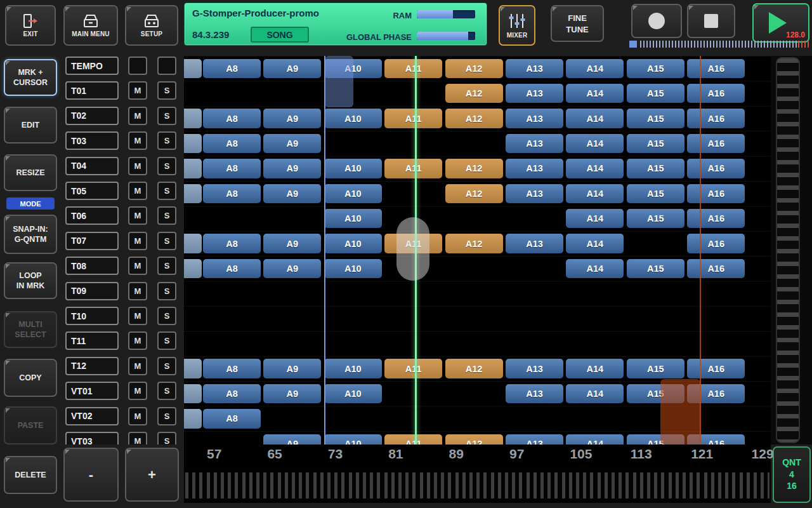 The image size is (812, 508). What do you see at coordinates (232, 269) in the screenshot?
I see `pattern-cell-t08-a8: A8` at bounding box center [232, 269].